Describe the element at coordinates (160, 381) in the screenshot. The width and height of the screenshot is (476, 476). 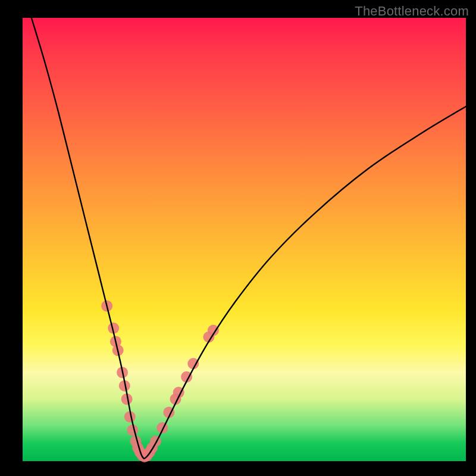
I see `marker-group` at that location.